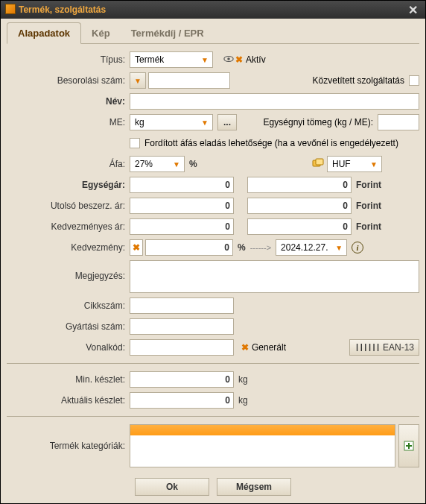 This screenshot has height=504, width=426. I want to click on kedvezmeny-toggle: ✖, so click(136, 248).